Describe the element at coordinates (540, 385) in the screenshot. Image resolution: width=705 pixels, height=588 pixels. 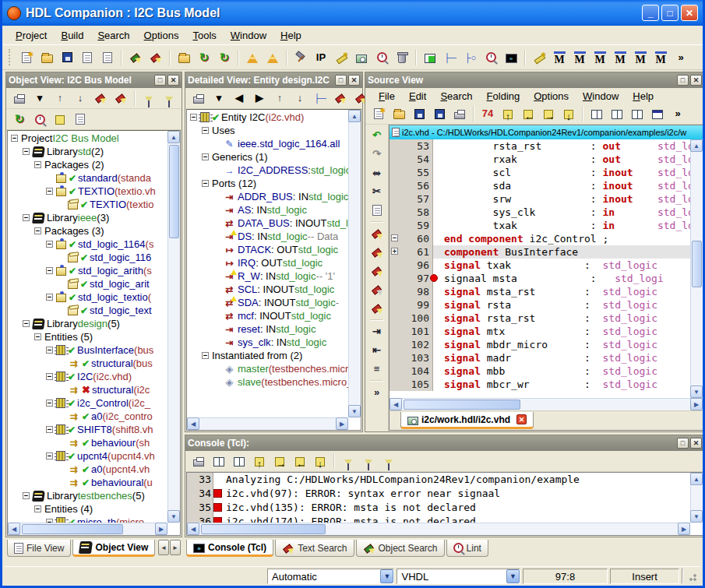
I see `code-line: 105signal mbcr_wr : std_logic` at that location.